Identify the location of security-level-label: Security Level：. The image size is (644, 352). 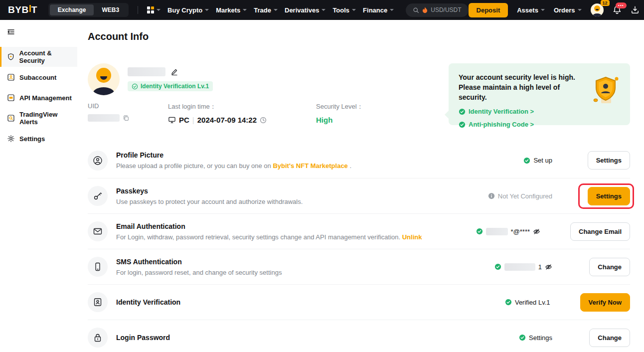
(340, 107).